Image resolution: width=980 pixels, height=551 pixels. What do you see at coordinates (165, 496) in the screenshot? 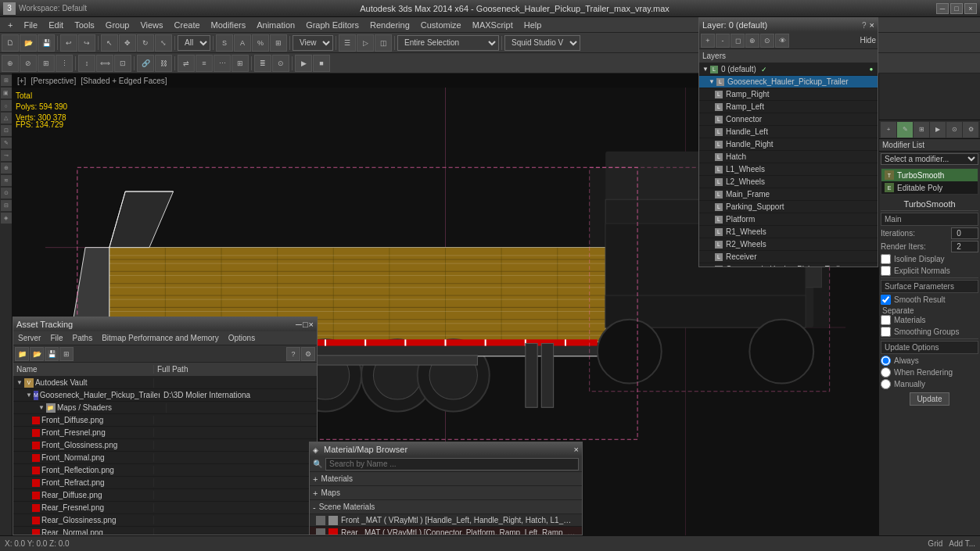
I see `at-row-rear-diffuse: Rear_Diffuse.png` at bounding box center [165, 496].